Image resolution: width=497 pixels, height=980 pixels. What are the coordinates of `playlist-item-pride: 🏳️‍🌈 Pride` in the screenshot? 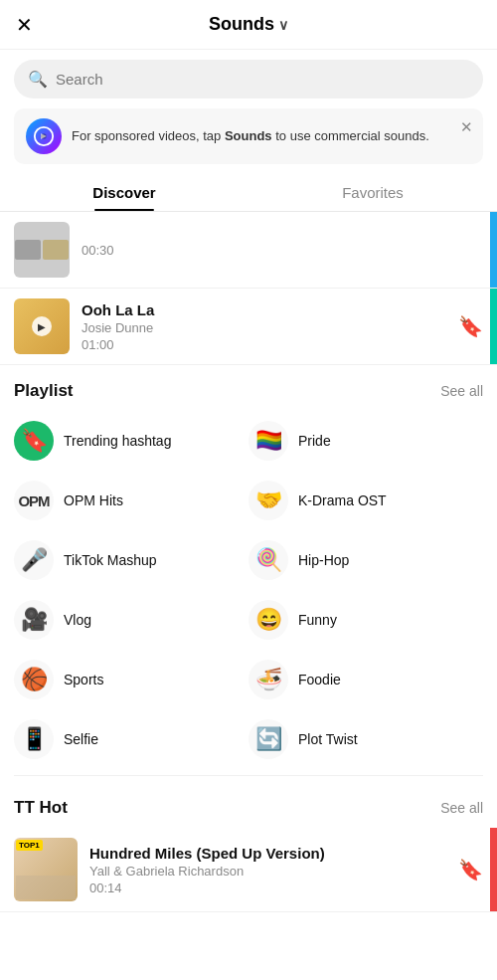 It's located at (366, 441).